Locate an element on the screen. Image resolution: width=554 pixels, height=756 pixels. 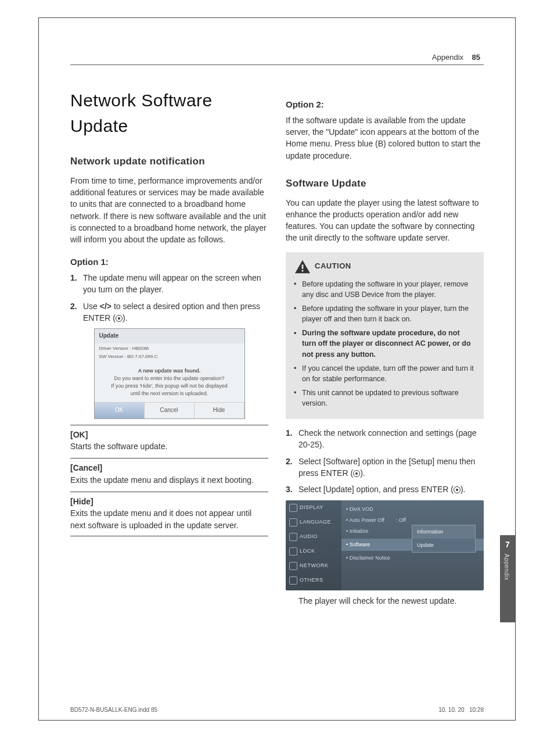
step-1: 1. The update menu will appear on the sc… is located at coordinates (170, 284).